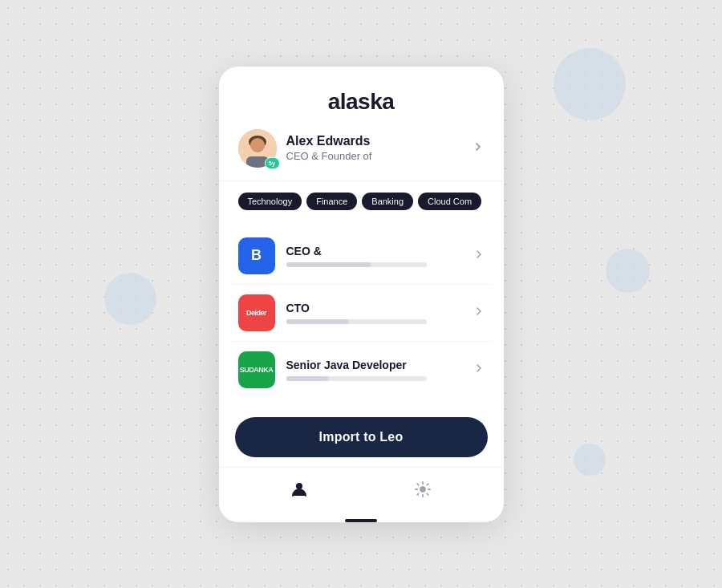 Image resolution: width=722 pixels, height=588 pixels. Describe the element at coordinates (374, 148) in the screenshot. I see `profile-info: Alex Edwards CEO & Founder of` at that location.